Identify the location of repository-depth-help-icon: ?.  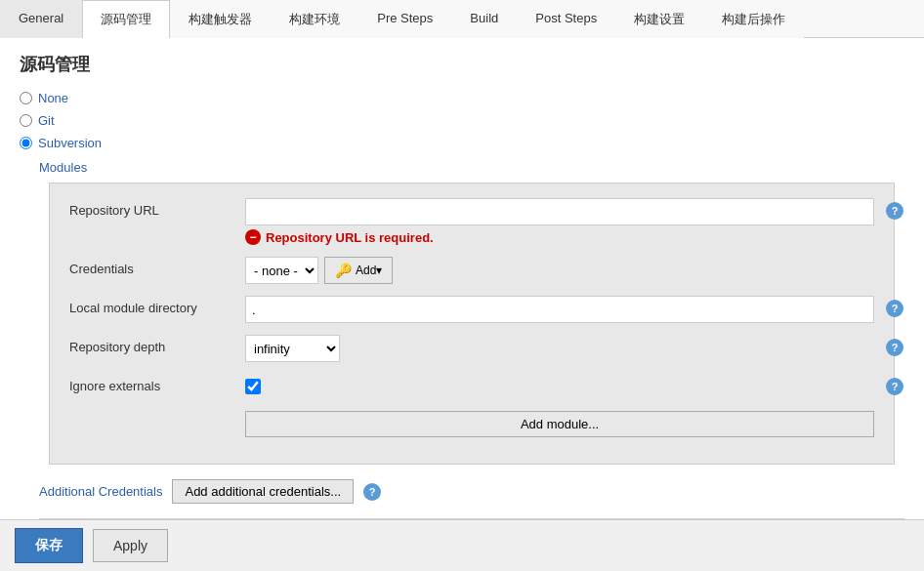
(895, 347).